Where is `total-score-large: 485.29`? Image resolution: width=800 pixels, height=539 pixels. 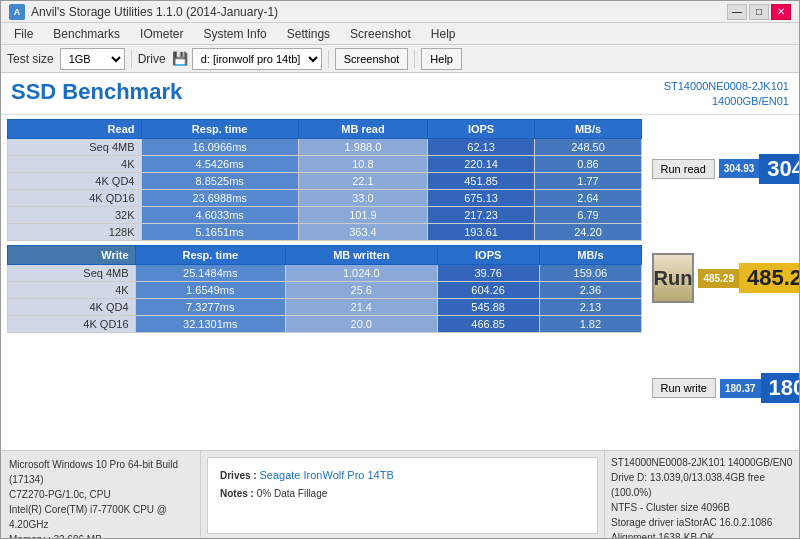
total-score-large: 485.29 is located at coordinates (770, 278).